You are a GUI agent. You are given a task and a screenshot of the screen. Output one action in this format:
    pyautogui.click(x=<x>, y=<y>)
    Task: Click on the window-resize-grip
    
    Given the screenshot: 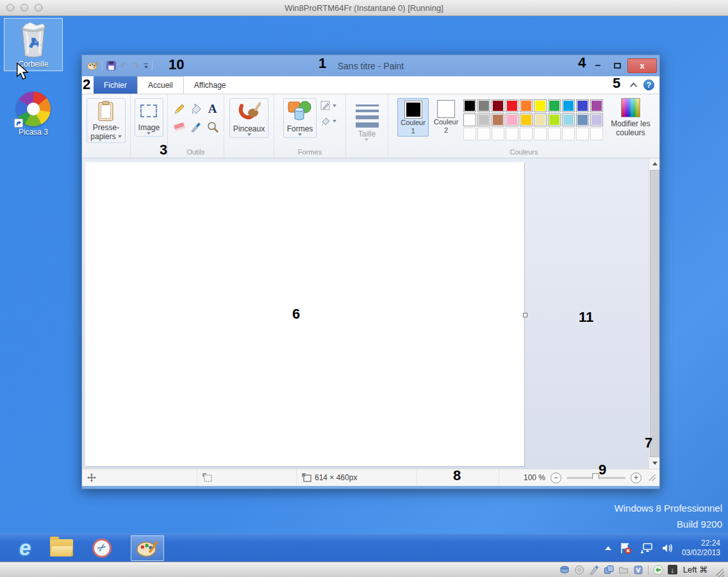 What is the action you would take?
    pyautogui.click(x=652, y=478)
    